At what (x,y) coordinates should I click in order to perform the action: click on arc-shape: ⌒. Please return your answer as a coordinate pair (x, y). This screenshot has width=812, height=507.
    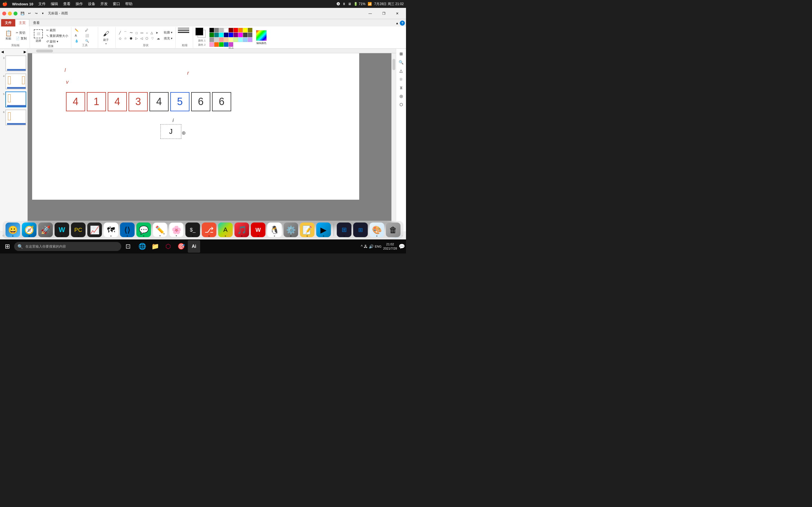
    Looking at the image, I should click on (125, 33).